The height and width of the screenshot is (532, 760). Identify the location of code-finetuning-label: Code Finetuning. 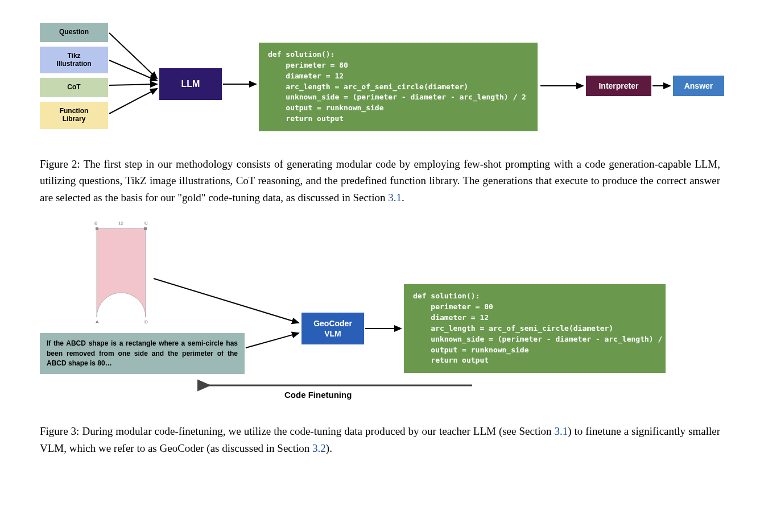
(318, 394).